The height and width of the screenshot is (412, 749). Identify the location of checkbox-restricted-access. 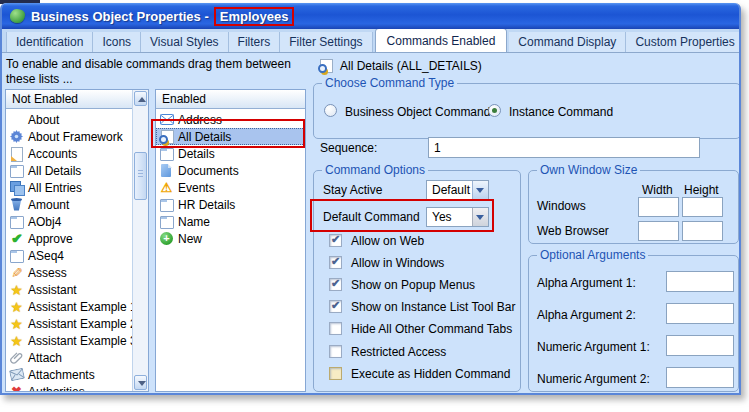
(336, 352).